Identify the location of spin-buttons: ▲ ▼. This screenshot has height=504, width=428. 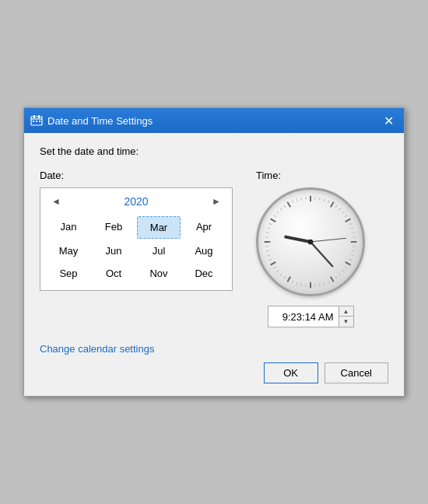
(346, 317).